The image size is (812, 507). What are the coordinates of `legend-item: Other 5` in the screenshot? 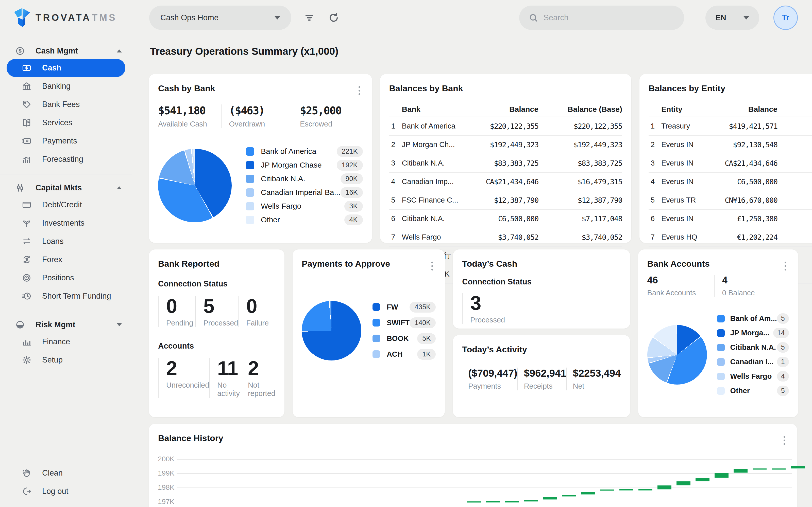 It's located at (753, 391).